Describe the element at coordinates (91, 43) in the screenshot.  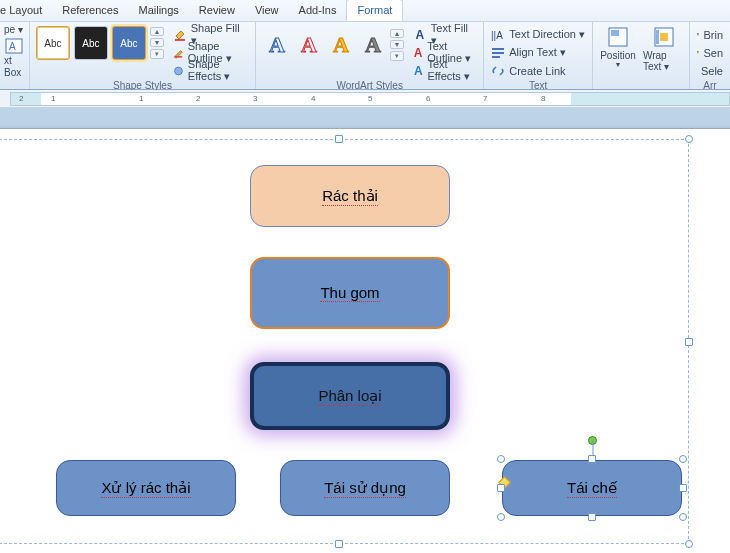
I see `shape-style-2: Abc` at that location.